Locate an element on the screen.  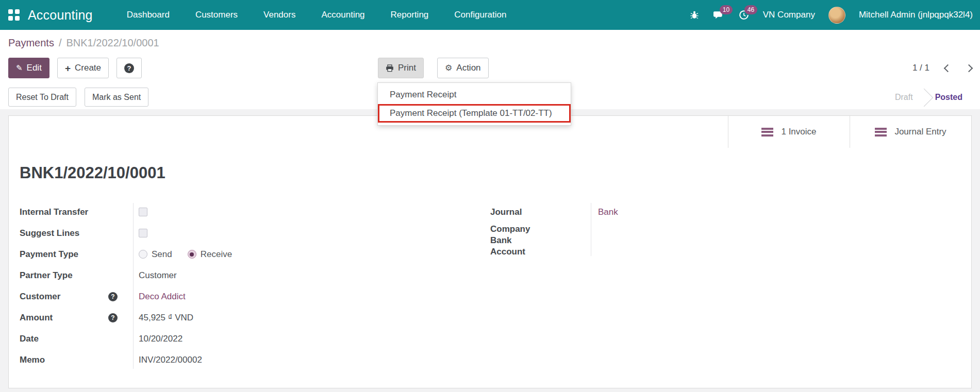
company-switcher: VN Company is located at coordinates (789, 15).